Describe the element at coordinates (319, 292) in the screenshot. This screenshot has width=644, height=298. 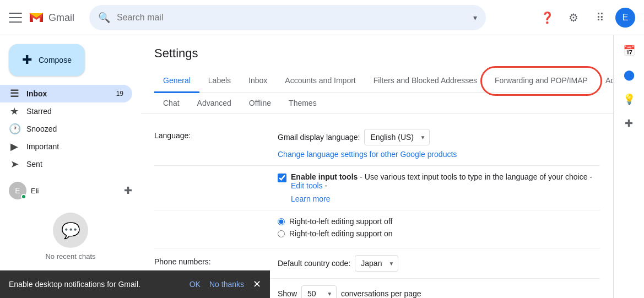
I see `page-size-select-wrapper: 50 25 100` at that location.